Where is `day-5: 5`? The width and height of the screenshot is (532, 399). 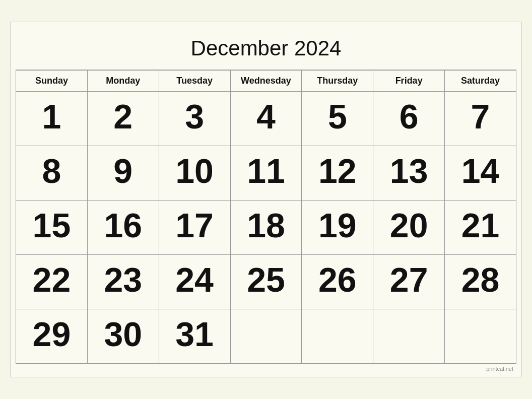 day-5: 5 is located at coordinates (338, 119).